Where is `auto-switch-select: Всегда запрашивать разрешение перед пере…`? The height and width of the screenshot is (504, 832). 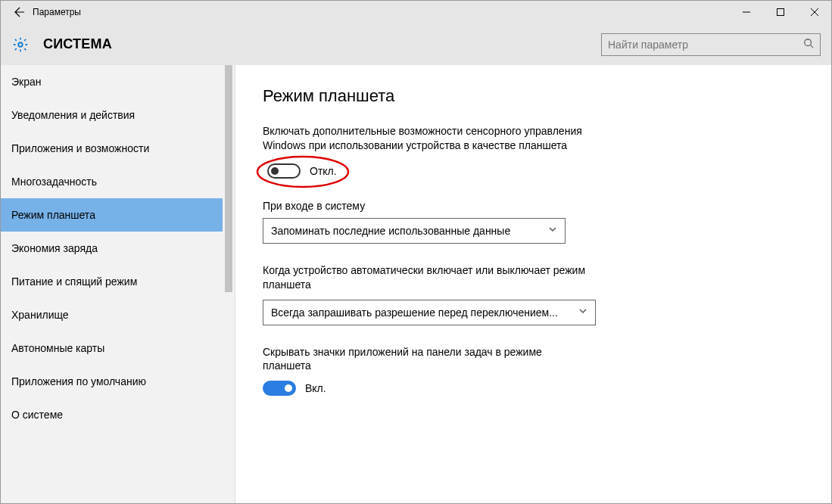
auto-switch-select: Всегда запрашивать разрешение перед пере… is located at coordinates (429, 313).